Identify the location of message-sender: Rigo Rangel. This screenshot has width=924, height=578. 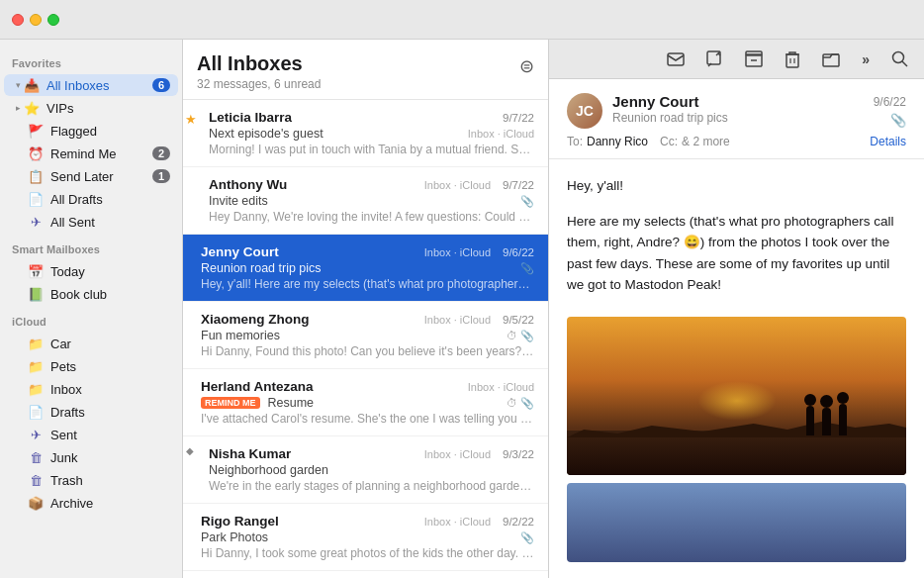
(313, 521).